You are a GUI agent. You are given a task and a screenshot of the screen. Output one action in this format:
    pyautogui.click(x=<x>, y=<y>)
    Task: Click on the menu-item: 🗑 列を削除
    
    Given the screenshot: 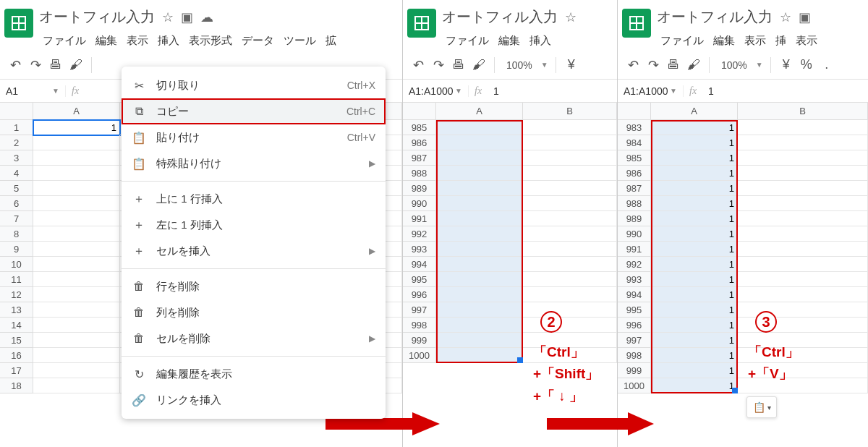 What is the action you would take?
    pyautogui.click(x=253, y=312)
    